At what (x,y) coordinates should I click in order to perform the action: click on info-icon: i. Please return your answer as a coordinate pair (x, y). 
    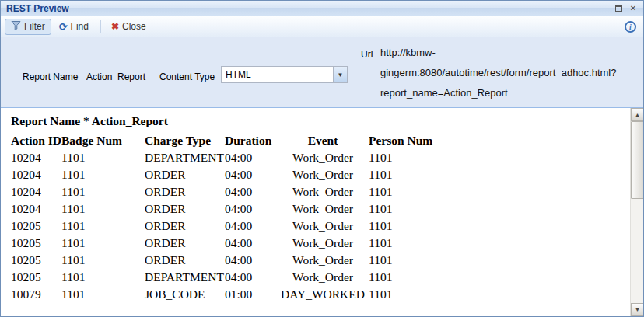
    Looking at the image, I should click on (630, 26).